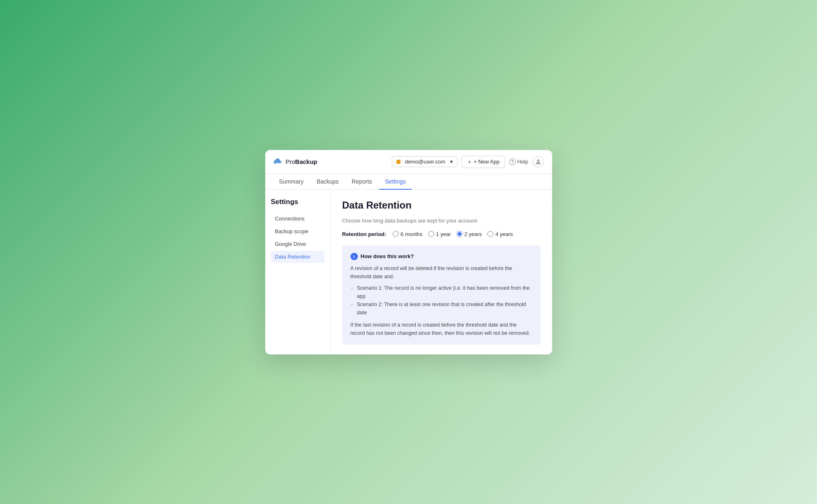  What do you see at coordinates (441, 220) in the screenshot?
I see `description-text: Choose how long data backups are kept fo…` at bounding box center [441, 220].